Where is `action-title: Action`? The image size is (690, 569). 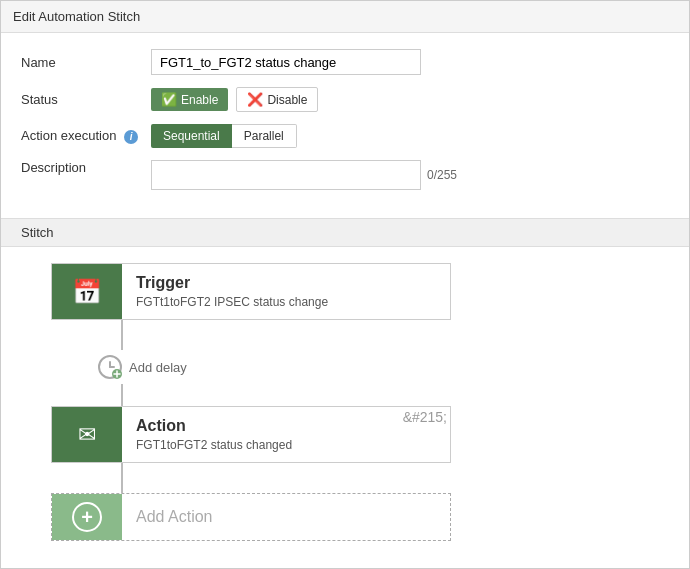 action-title: Action is located at coordinates (214, 426).